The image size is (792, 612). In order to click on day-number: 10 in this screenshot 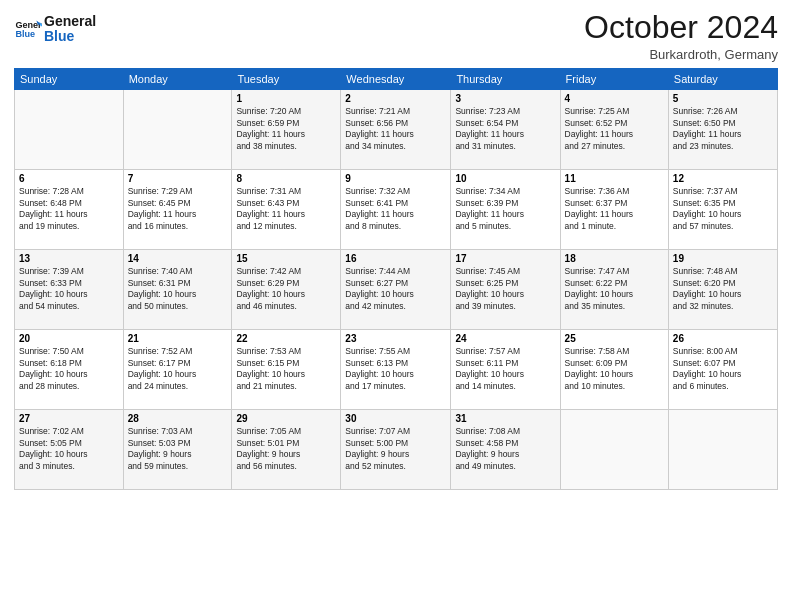, I will do `click(505, 178)`.